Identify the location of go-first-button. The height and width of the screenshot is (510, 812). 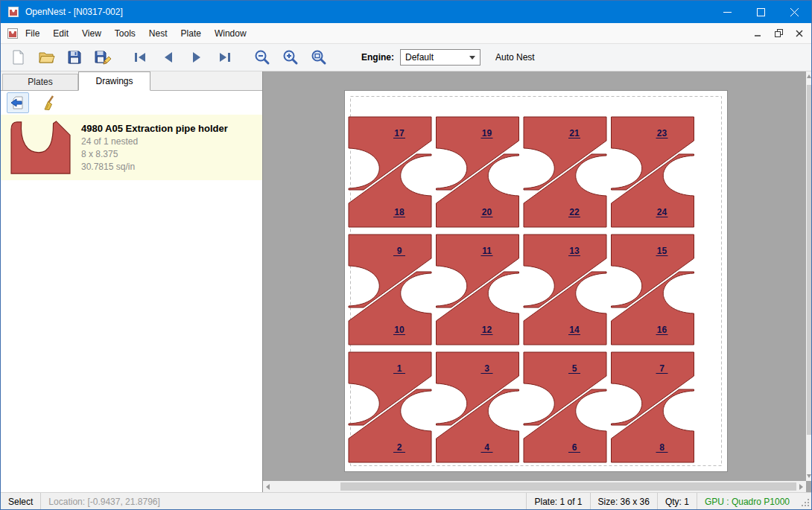
(140, 57).